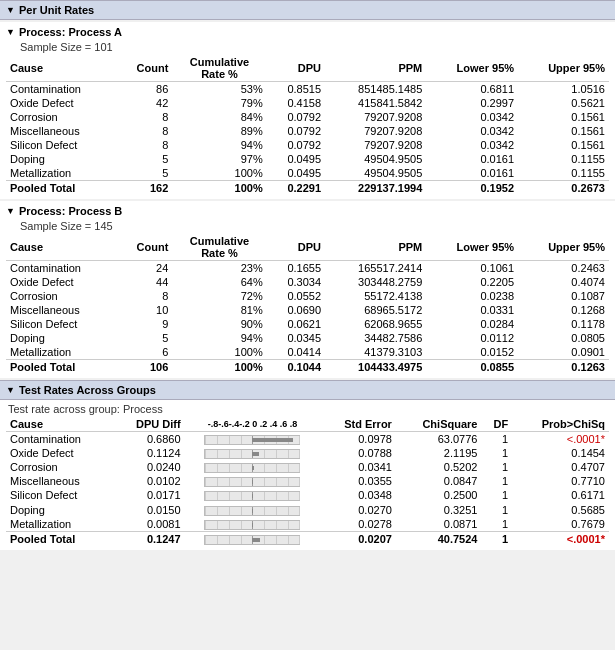  What do you see at coordinates (296, 103) in the screenshot?
I see `table-cell: 0.4158` at bounding box center [296, 103].